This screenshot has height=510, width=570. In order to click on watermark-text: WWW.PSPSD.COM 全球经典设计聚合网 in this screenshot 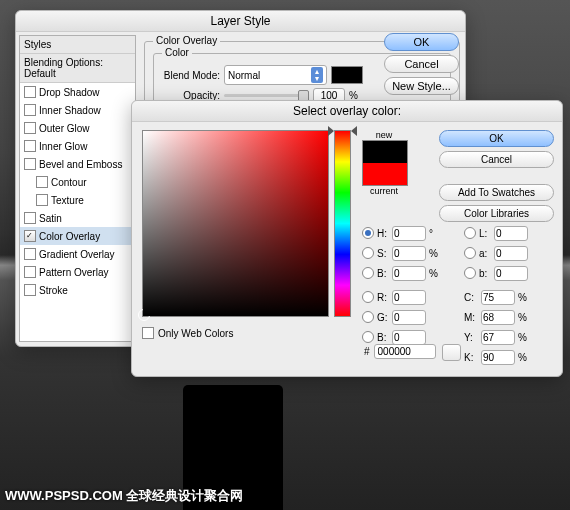, I will do `click(124, 496)`.